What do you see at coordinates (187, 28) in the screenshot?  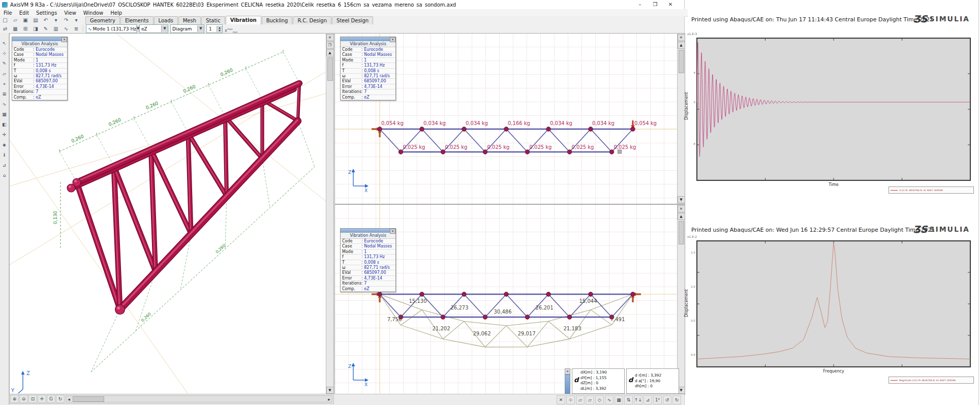 I see `display-mode-select: Diagram ▼` at bounding box center [187, 28].